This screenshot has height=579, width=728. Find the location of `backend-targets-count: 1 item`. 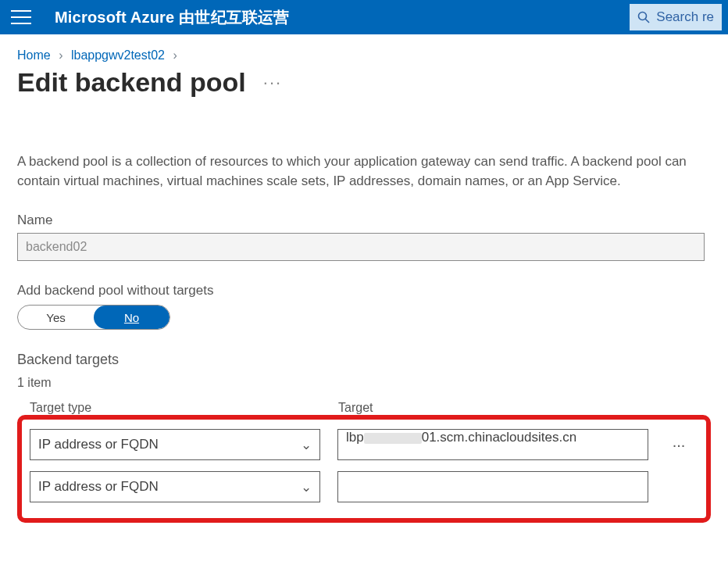

backend-targets-count: 1 item is located at coordinates (364, 383).